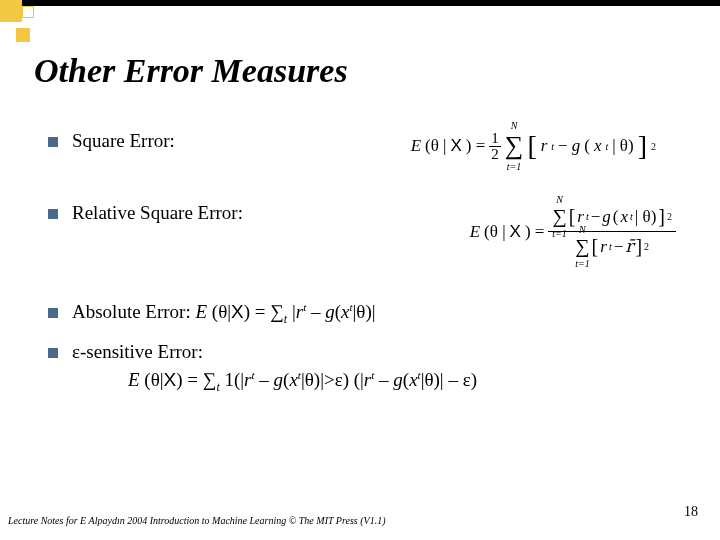  I want to click on list-item: ε-sensitive Error:, so click(372, 352).